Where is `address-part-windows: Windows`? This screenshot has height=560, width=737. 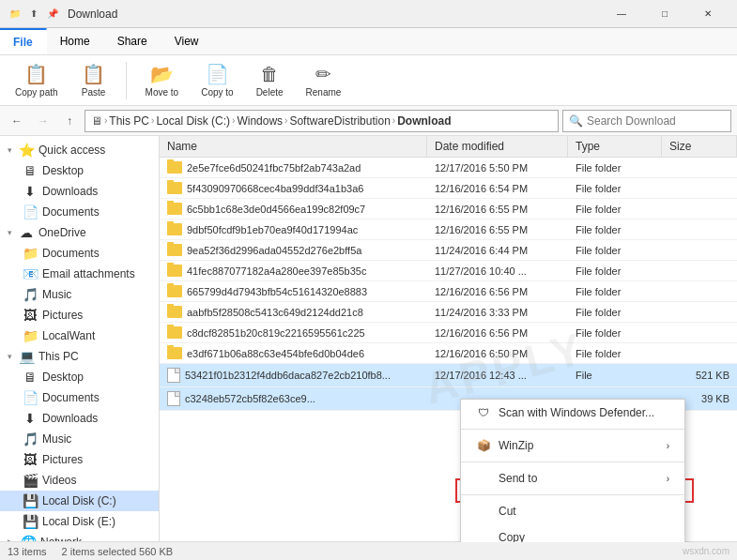 address-part-windows: Windows is located at coordinates (259, 121).